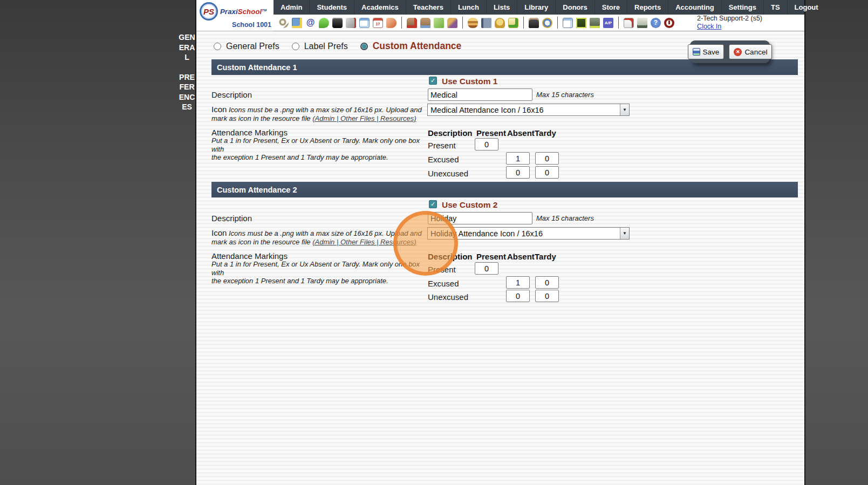 This screenshot has width=868, height=485. What do you see at coordinates (380, 8) in the screenshot?
I see `nav-tab-academics: Academics` at bounding box center [380, 8].